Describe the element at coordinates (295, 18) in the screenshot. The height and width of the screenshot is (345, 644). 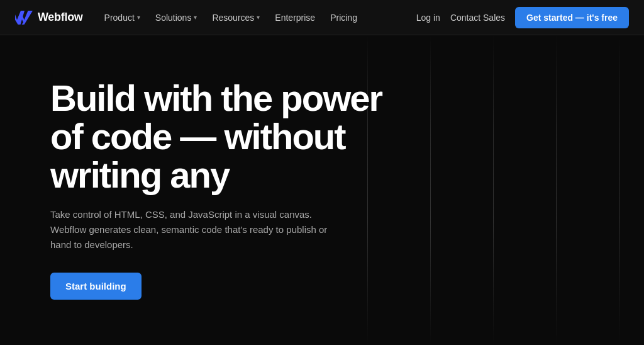
I see `nav-link-enterprise: Enterprise` at that location.